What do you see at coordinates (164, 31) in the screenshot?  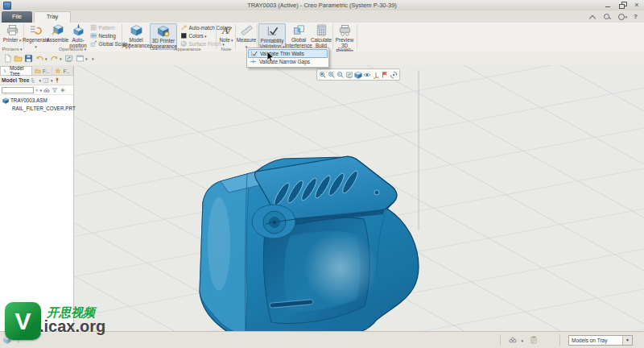 I see `printer-appearance-icon` at bounding box center [164, 31].